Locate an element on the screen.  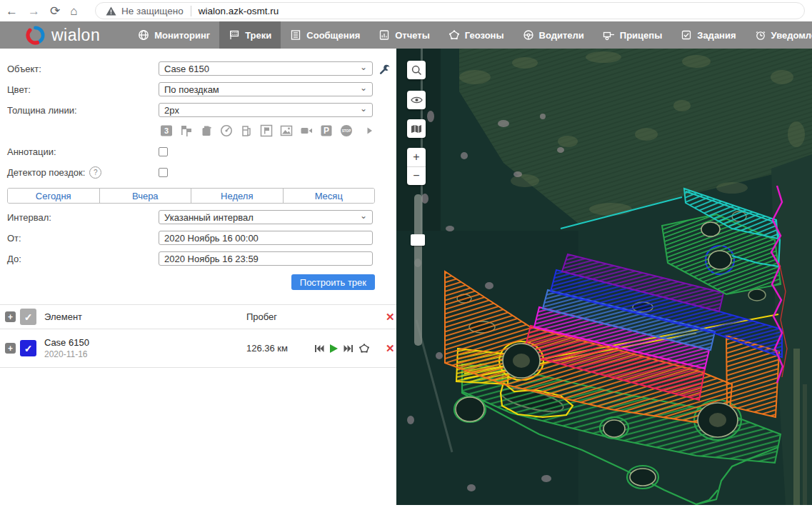
to-label: До: is located at coordinates (83, 259).